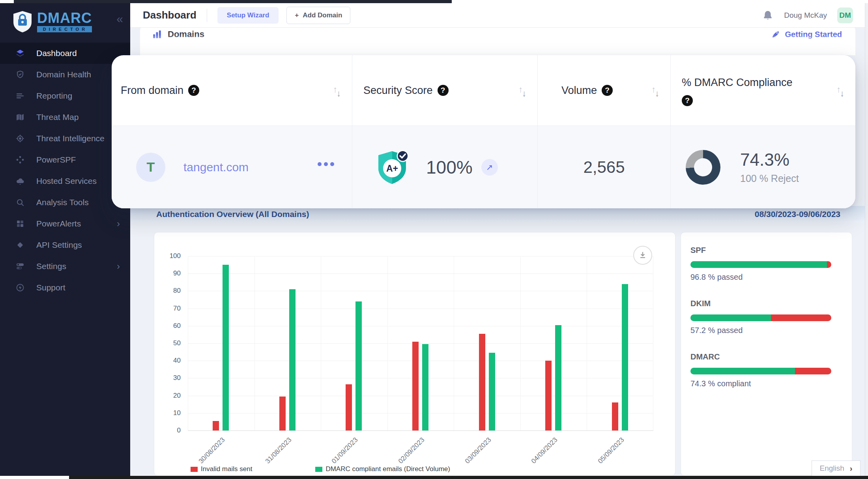 Image resolution: width=868 pixels, height=479 pixels. What do you see at coordinates (763, 304) in the screenshot?
I see `stat-label: DKIM` at bounding box center [763, 304].